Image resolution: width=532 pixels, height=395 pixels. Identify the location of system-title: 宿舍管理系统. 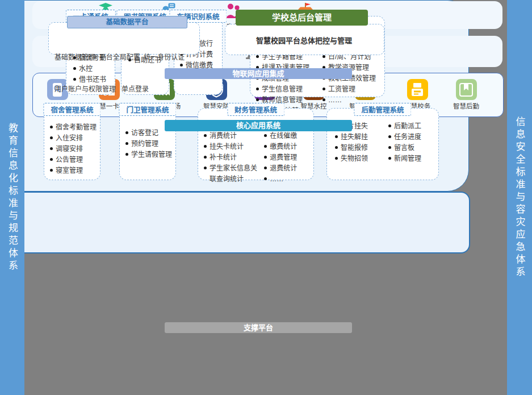
(72, 109).